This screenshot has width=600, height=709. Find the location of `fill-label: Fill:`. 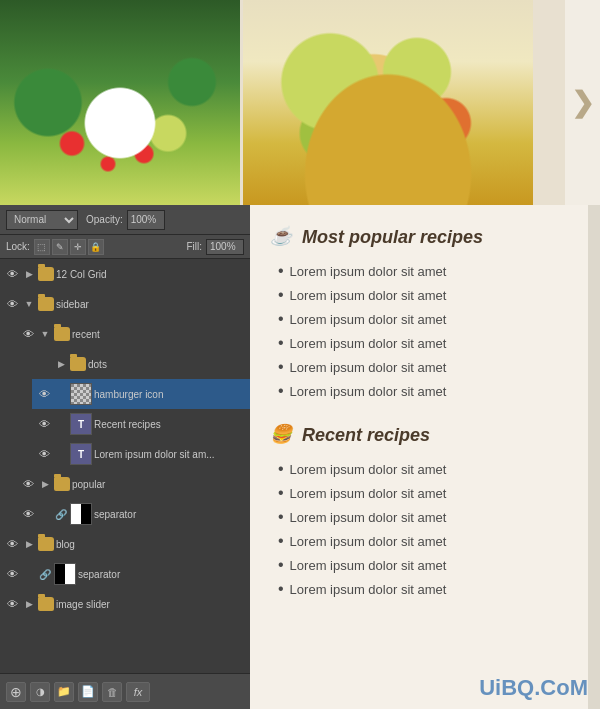

fill-label: Fill: is located at coordinates (194, 246).